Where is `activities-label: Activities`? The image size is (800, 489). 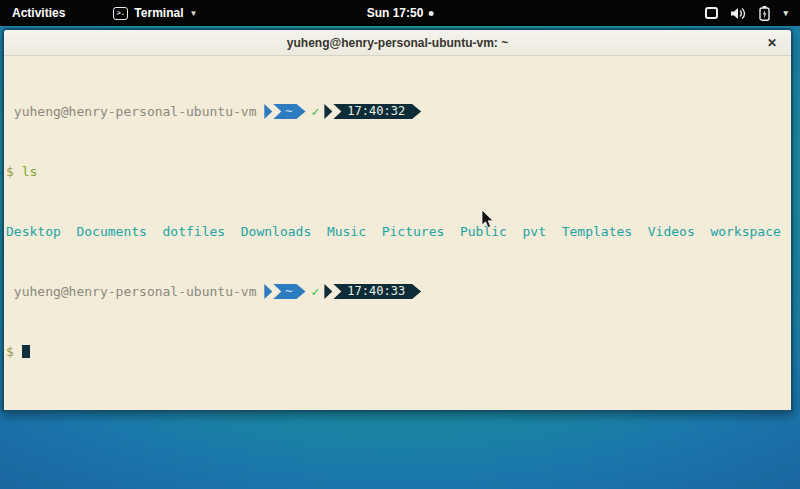
activities-label: Activities is located at coordinates (38, 13).